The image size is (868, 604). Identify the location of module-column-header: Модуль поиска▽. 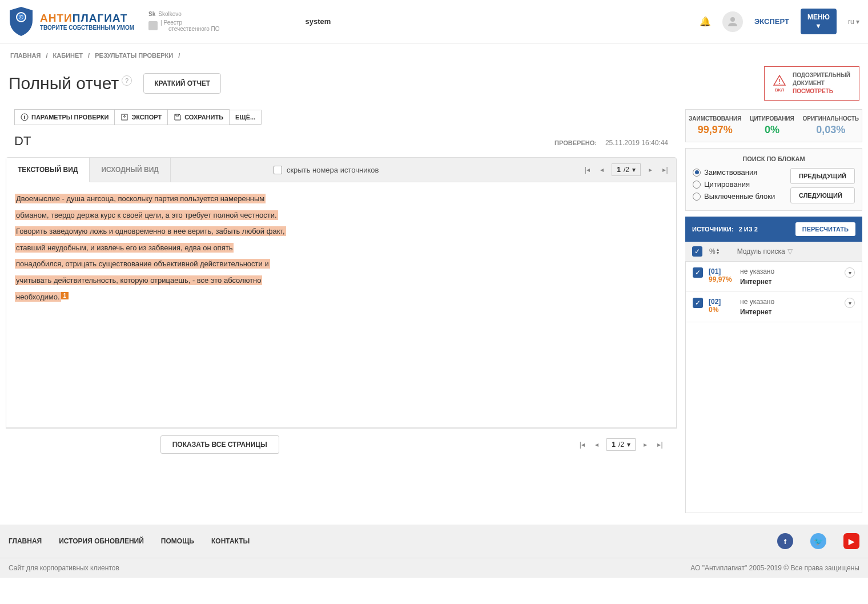
(765, 251).